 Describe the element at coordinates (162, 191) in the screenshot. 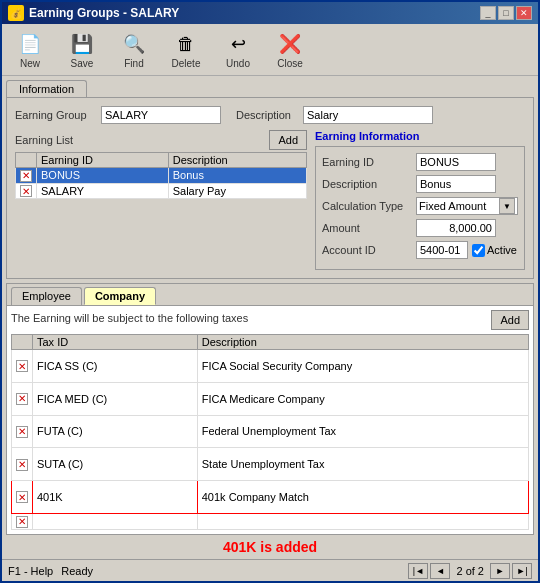

I see `earning-list-row: ✕ SALARY Salary Pay` at that location.